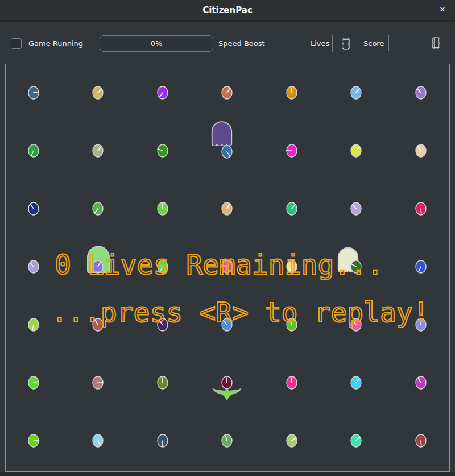  What do you see at coordinates (228, 474) in the screenshot?
I see `window-bottom-edge` at bounding box center [228, 474].